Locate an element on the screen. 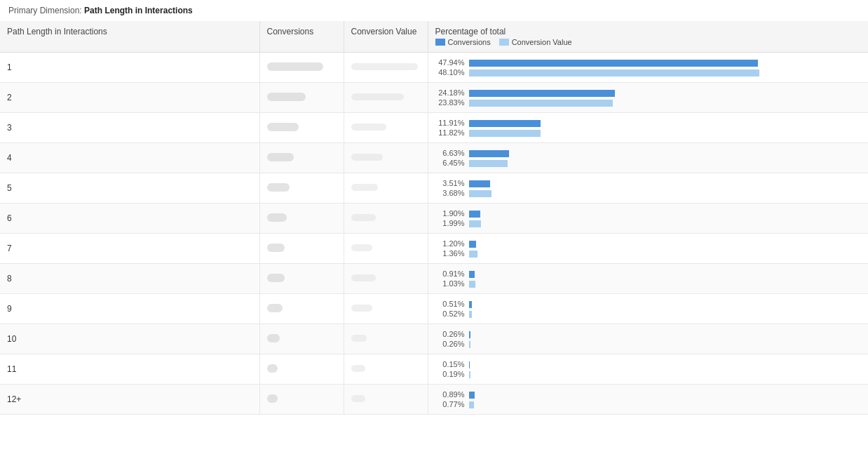 Image resolution: width=868 pixels, height=473 pixels. col-header-conversion-value: Conversion Value is located at coordinates (386, 36).